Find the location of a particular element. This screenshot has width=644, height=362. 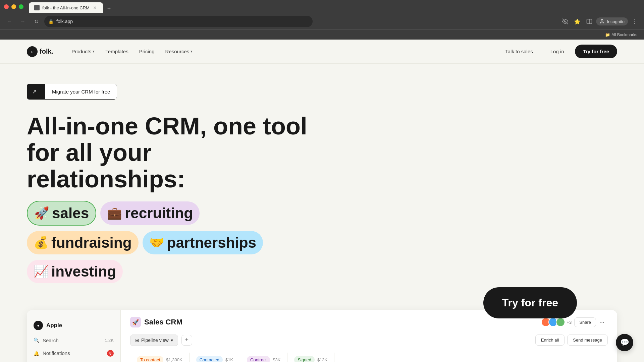

tag-fundraising-label: fundraising is located at coordinates (92, 243).